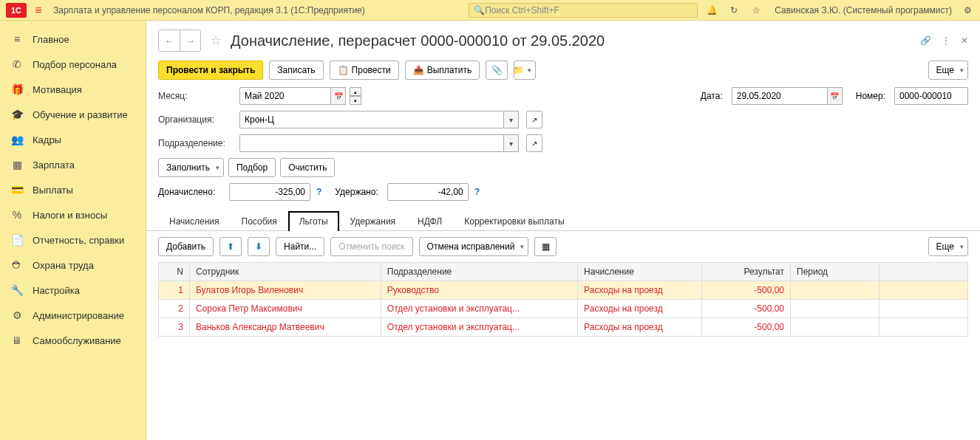 Image resolution: width=980 pixels, height=440 pixels. I want to click on table-row: 1Булатов Игорь ВиленовичРуководствоРасхо…, so click(563, 291).